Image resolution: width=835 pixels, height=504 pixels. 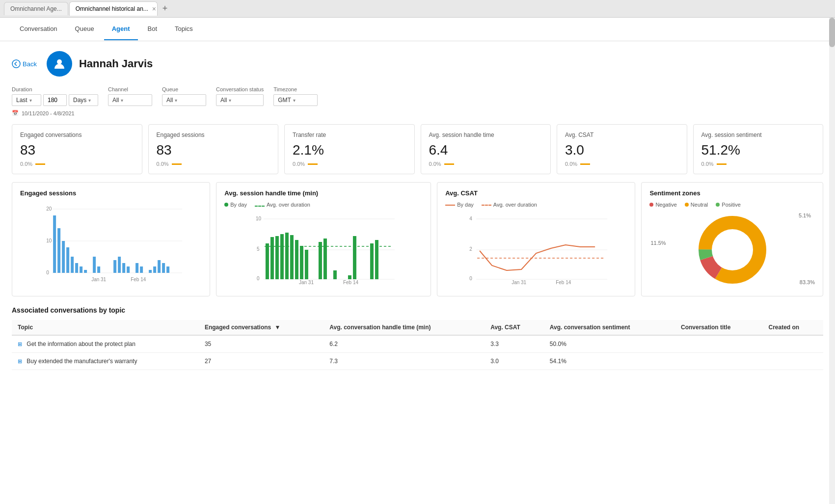 I want to click on col-avg-handle-time: Avg. conversation handle time (min), so click(x=404, y=328).